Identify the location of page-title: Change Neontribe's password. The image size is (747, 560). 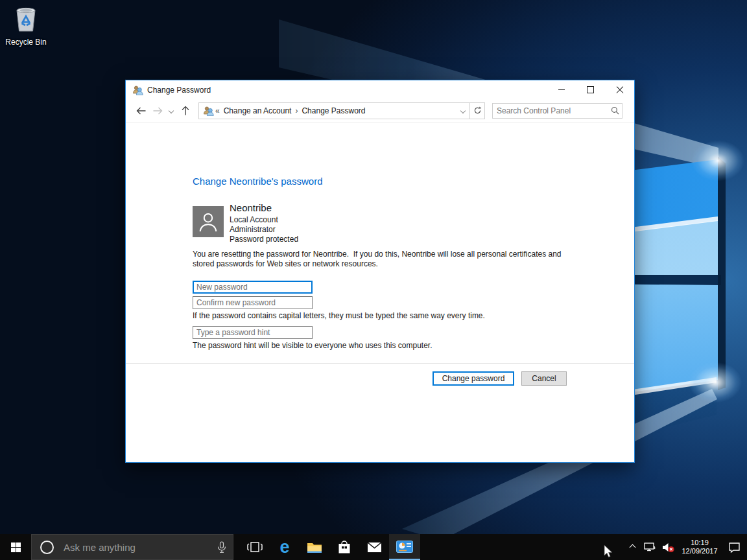
(257, 181).